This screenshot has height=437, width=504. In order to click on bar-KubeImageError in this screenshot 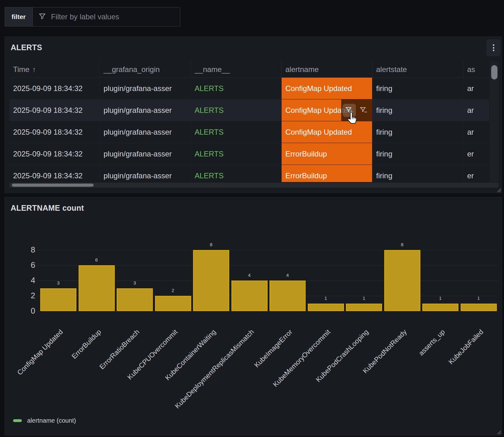, I will do `click(288, 296)`.